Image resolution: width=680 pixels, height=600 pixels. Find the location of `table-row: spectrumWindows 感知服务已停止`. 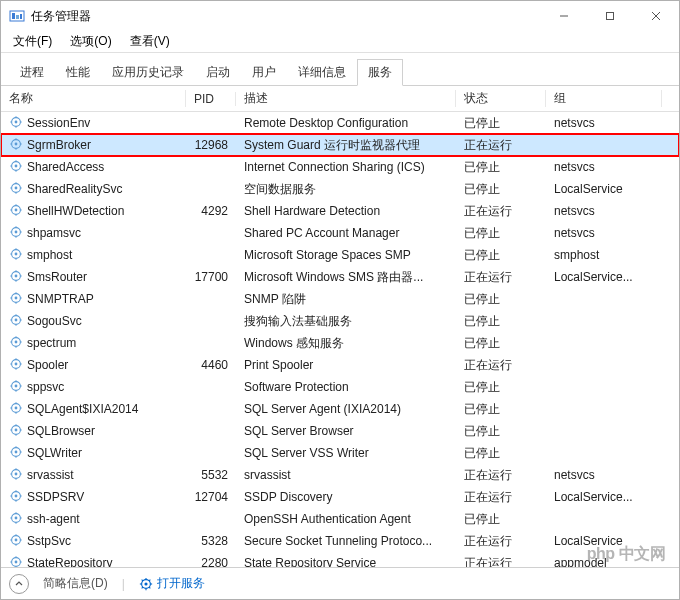

table-row: spectrumWindows 感知服务已停止 is located at coordinates (340, 343).